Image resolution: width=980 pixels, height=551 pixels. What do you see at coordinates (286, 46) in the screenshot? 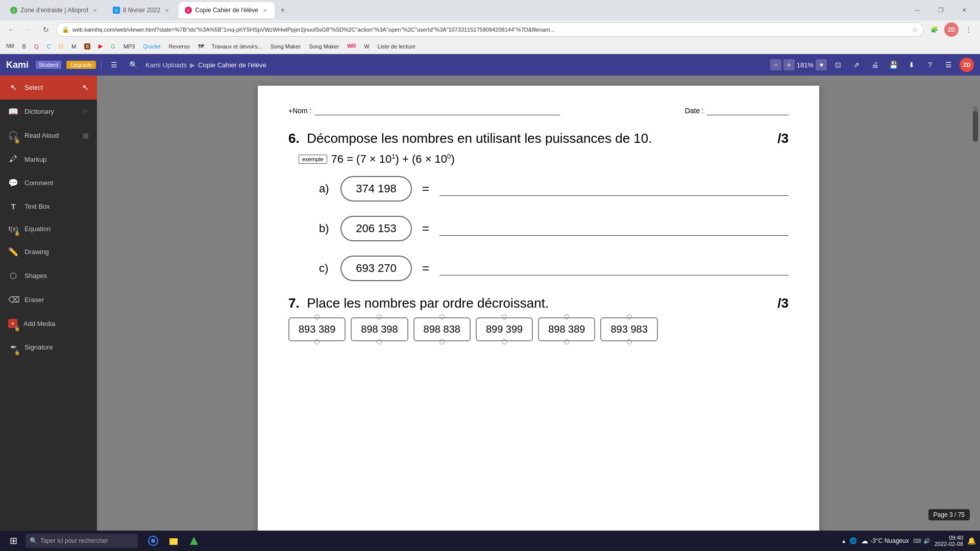
I see `bookmark-songmaker1: Song Maker` at bounding box center [286, 46].